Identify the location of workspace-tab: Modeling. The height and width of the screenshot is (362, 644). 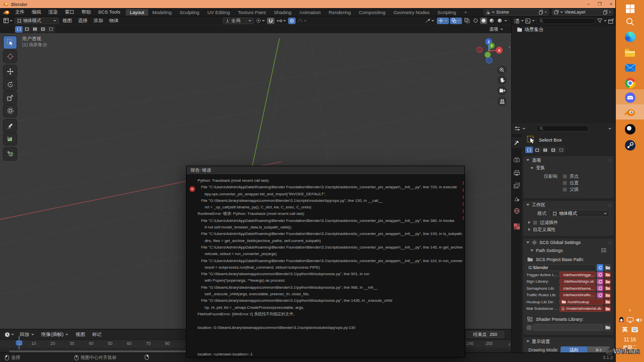
(162, 12).